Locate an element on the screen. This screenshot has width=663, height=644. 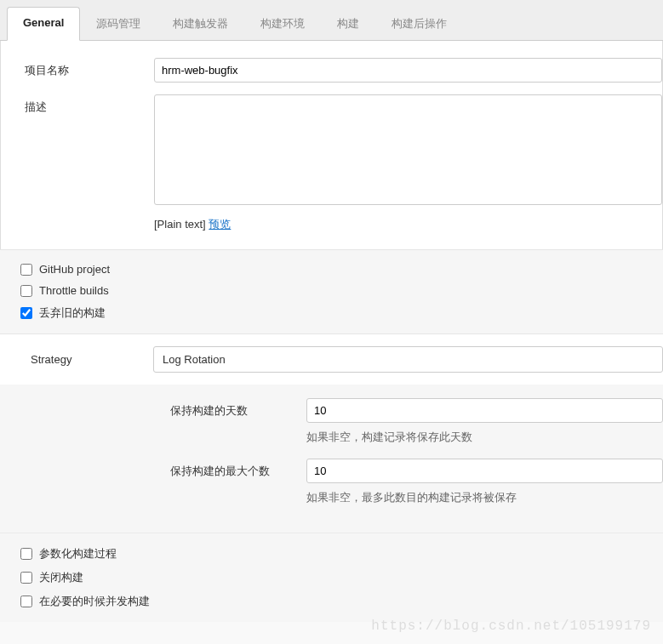
checkbox-disable-build: 关闭构建 is located at coordinates (342, 578).